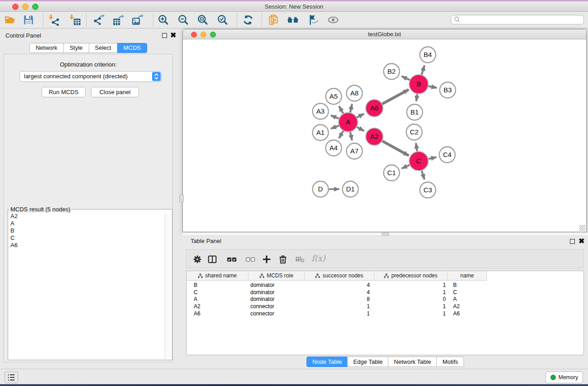  Describe the element at coordinates (320, 189) in the screenshot. I see `node-D: D` at that location.